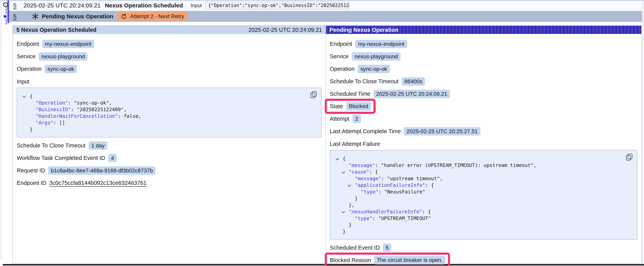 The height and width of the screenshot is (266, 644). Describe the element at coordinates (484, 260) in the screenshot. I see `field-row-blocked-reason: Blocked ReasonThe circuit breaker is ope…` at that location.